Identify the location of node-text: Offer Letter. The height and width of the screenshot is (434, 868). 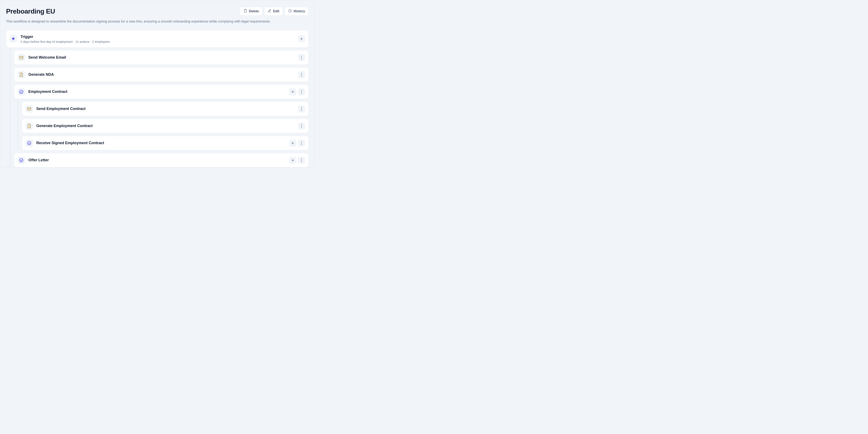
(159, 160).